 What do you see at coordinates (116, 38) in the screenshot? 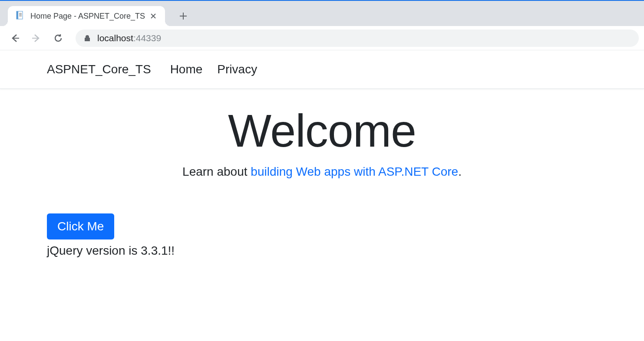
I see `url-host: localhost` at bounding box center [116, 38].